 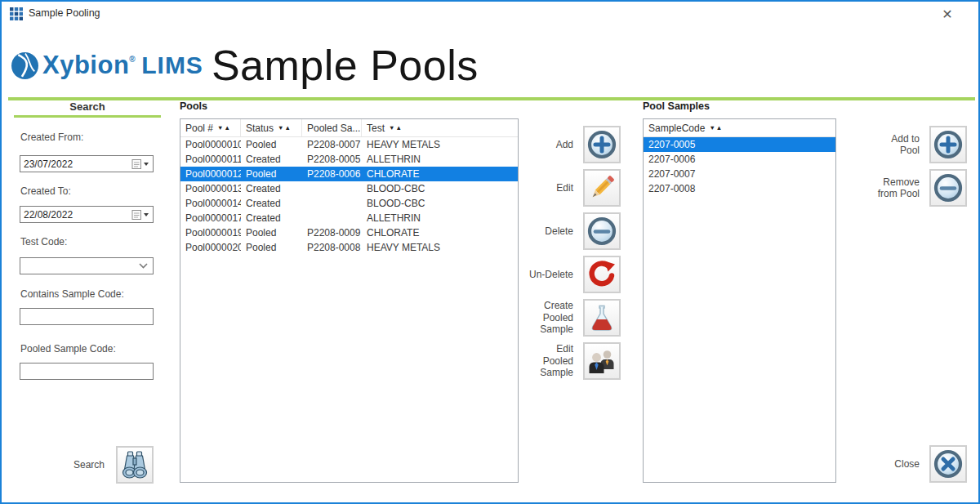 What do you see at coordinates (52, 137) in the screenshot?
I see `created-from-label: Created From:` at bounding box center [52, 137].